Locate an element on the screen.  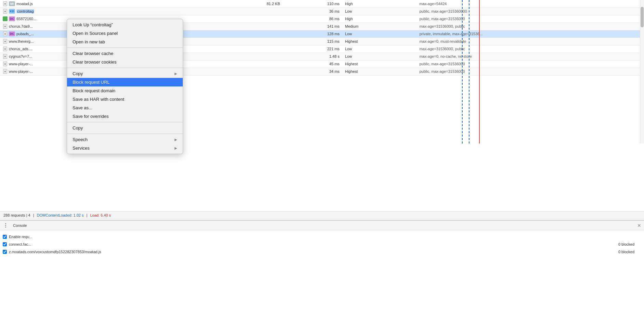
waterfall-scrollbar is located at coordinates (642, 72).